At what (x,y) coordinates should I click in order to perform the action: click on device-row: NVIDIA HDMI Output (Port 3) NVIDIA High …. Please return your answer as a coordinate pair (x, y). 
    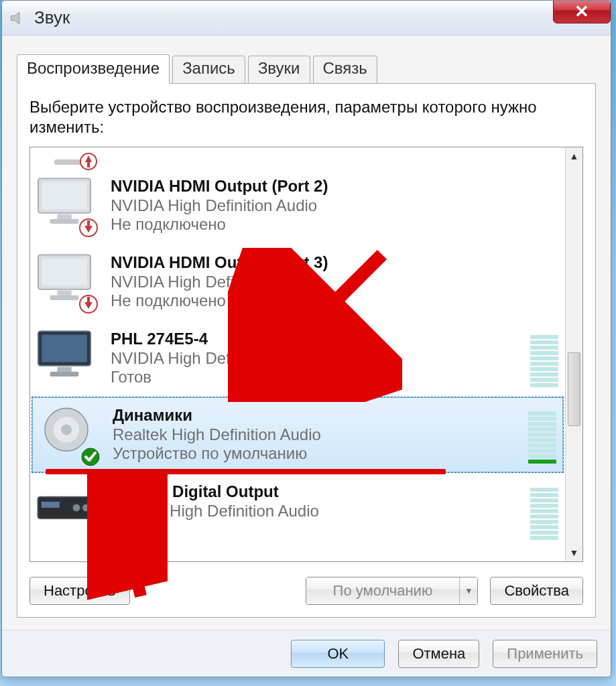
    Looking at the image, I should click on (298, 282).